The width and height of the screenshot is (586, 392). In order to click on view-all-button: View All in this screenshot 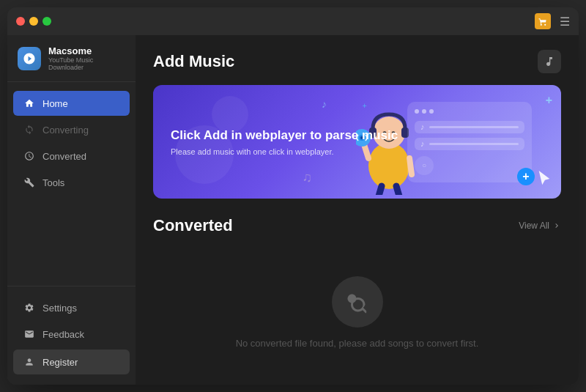, I will do `click(540, 226)`.